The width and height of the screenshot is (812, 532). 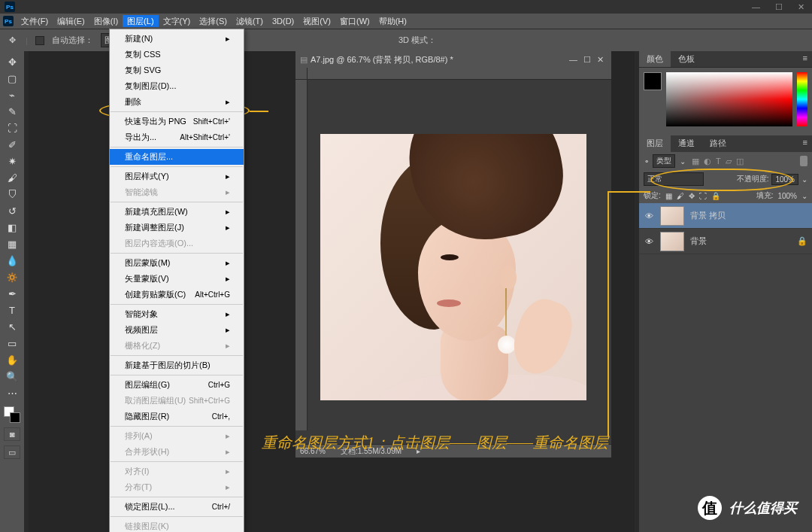 I want to click on screen-mode-toggle: ▭, so click(x=12, y=452).